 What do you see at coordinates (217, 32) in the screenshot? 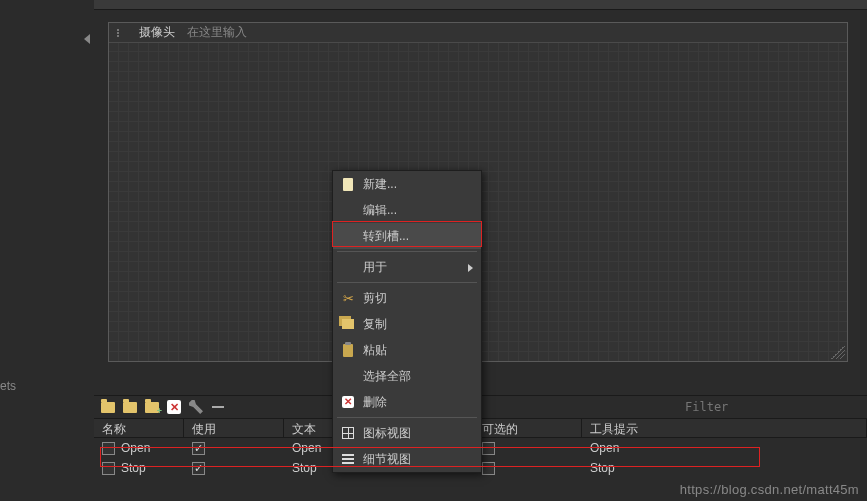
I see `lineedit-placeholder: 在这里输入` at bounding box center [217, 32].